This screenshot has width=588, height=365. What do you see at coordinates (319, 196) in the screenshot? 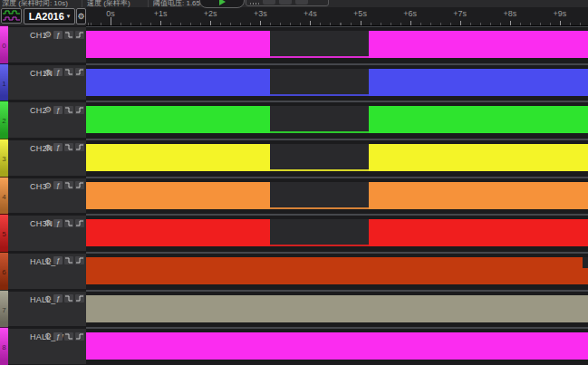
I see `signal-low-segment` at bounding box center [319, 196].